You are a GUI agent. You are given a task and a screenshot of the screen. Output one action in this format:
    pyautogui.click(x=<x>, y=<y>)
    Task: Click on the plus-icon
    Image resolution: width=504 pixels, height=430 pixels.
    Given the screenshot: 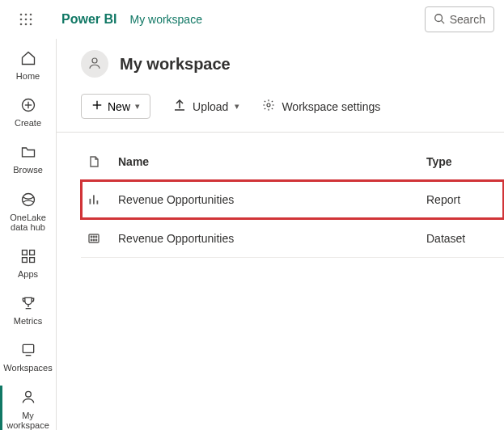 What is the action you would take?
    pyautogui.click(x=97, y=107)
    